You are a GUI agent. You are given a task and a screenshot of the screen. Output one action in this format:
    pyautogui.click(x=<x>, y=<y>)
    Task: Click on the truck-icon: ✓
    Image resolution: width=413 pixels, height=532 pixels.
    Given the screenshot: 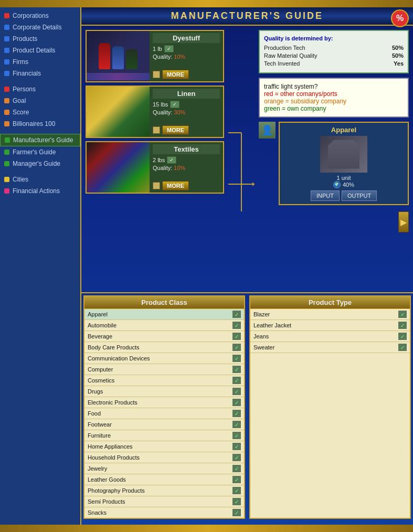 What is the action you would take?
    pyautogui.click(x=175, y=104)
    